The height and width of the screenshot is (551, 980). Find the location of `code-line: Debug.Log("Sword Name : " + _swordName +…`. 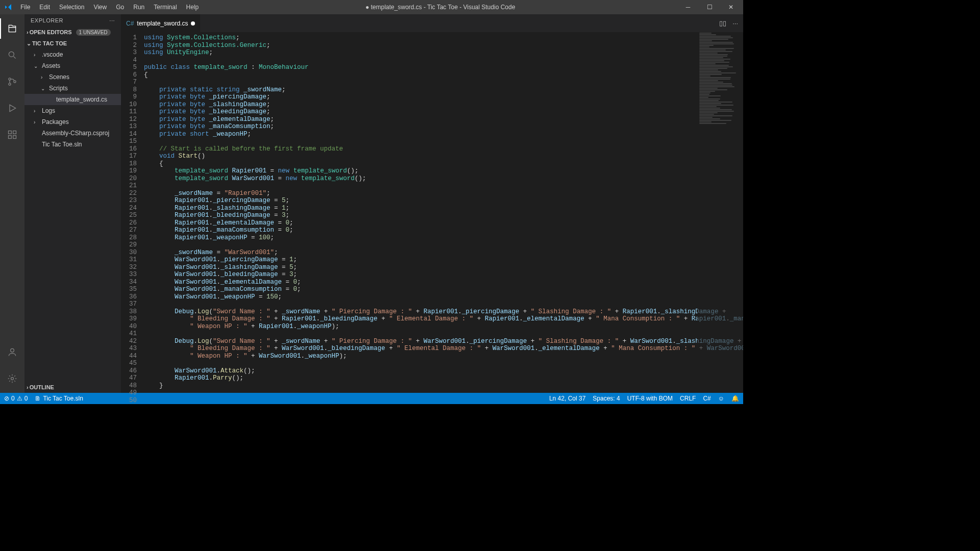

code-line: Debug.Log("Sword Name : " + _swordName +… is located at coordinates (444, 312).